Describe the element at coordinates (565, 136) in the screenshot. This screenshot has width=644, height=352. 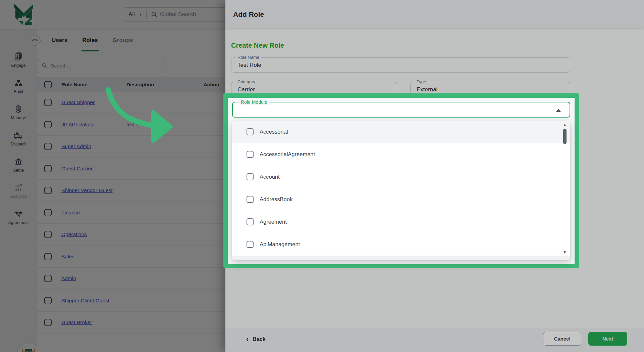
I see `scrollbar-thumb` at that location.